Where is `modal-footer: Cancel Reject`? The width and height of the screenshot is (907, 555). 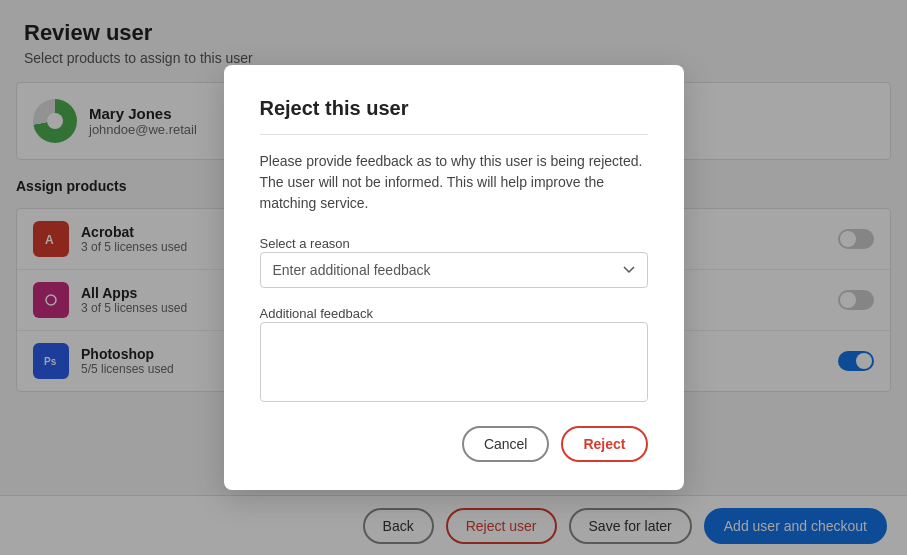
modal-footer: Cancel Reject is located at coordinates (454, 444).